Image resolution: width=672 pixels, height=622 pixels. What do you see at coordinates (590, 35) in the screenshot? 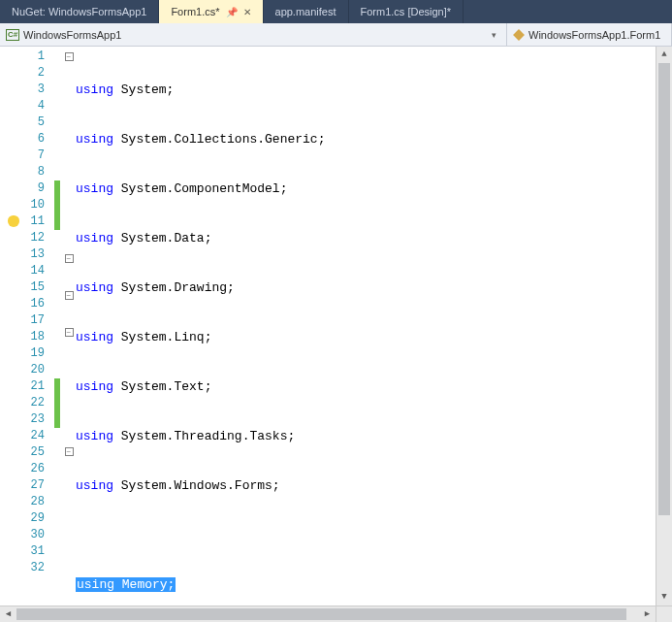
I see `nav-member-dropdown: WindowsFormsApp1.Form1` at bounding box center [590, 35].